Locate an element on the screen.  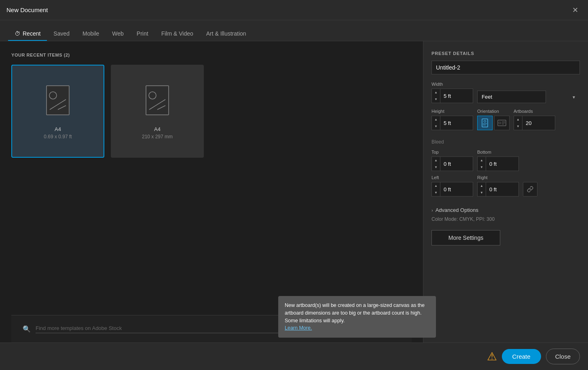
tab-print: Print is located at coordinates (142, 34).